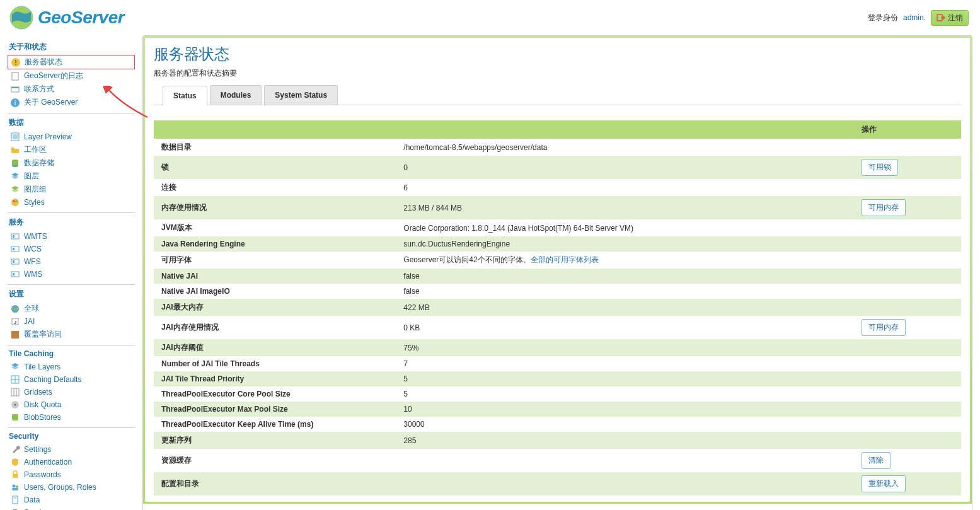 The height and width of the screenshot is (510, 980). What do you see at coordinates (71, 417) in the screenshot?
I see `sidebar-item: BlobStores` at bounding box center [71, 417].